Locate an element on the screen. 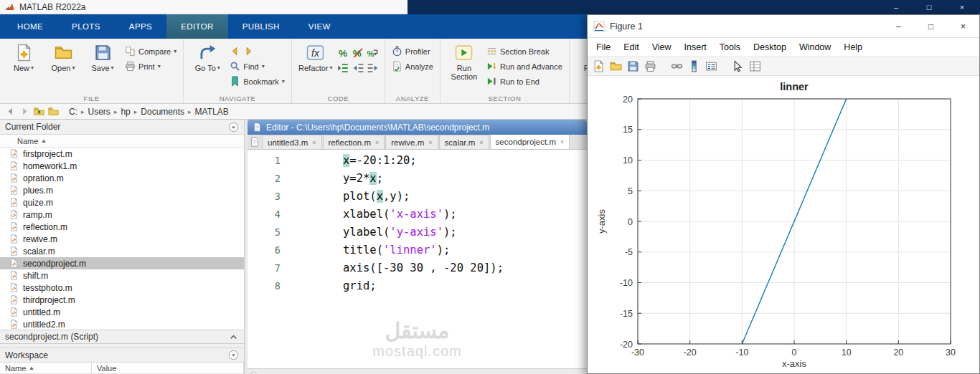 This screenshot has width=980, height=374. svg-text: y-axis is located at coordinates (601, 221).